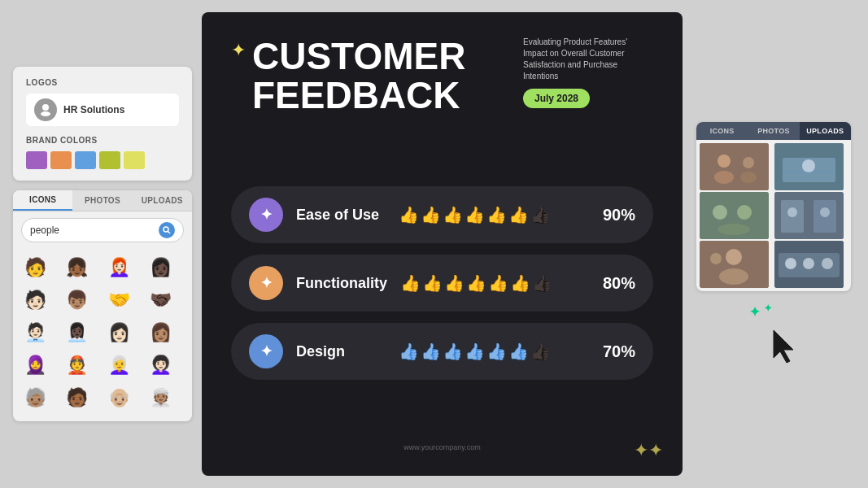  Describe the element at coordinates (42, 200) in the screenshot. I see `tab-icons: ICONS` at that location.